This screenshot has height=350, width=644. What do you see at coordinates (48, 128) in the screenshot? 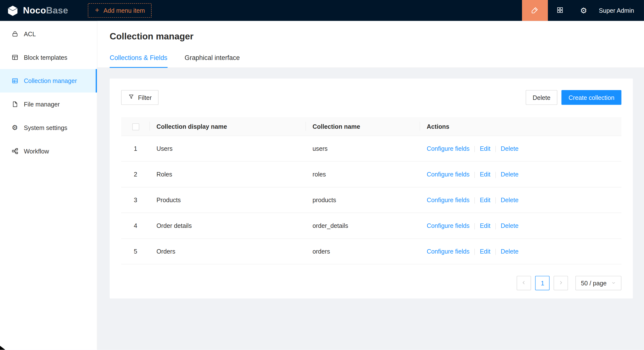
I see `sidebar-item-system-settings: ⚙ System settings` at bounding box center [48, 128].